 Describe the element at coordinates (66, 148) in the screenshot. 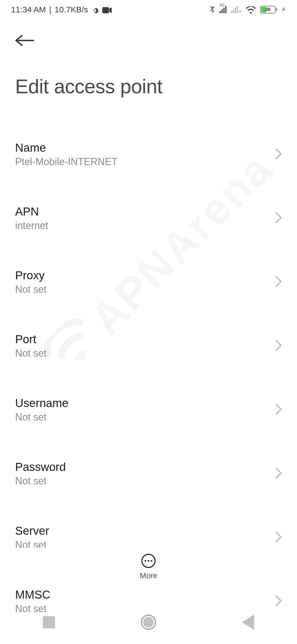

I see `setting-label: Name` at that location.